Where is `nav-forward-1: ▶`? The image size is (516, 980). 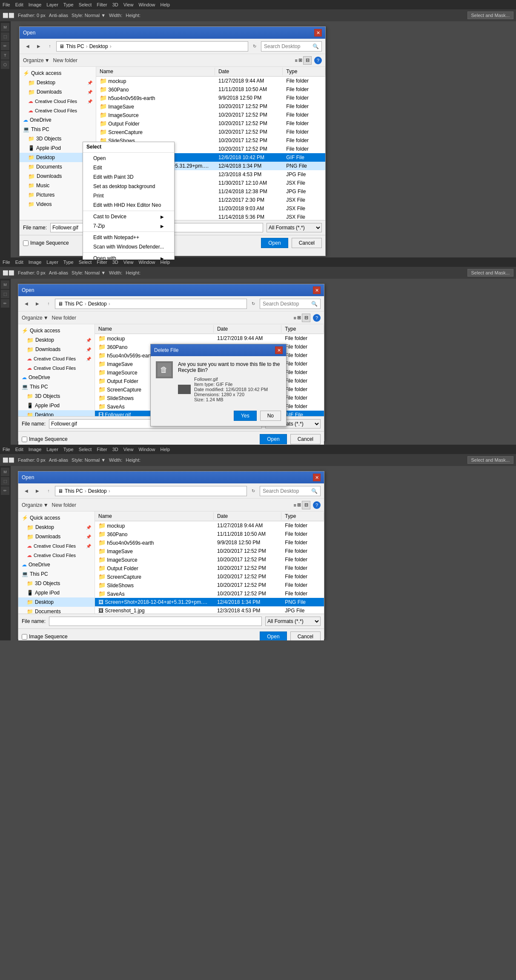 nav-forward-1: ▶ is located at coordinates (39, 46).